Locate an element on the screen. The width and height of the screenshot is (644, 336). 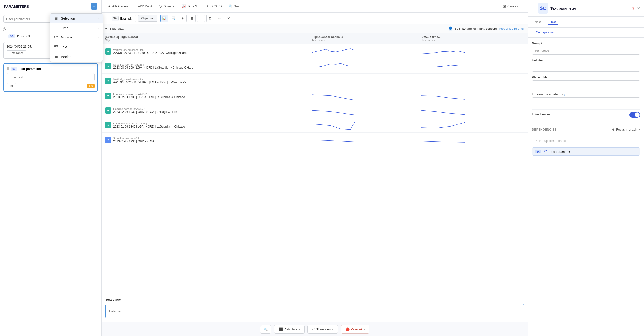
table-row: ✈ Vertical_speed sensor for... AA370 | 2… is located at coordinates (315, 51).